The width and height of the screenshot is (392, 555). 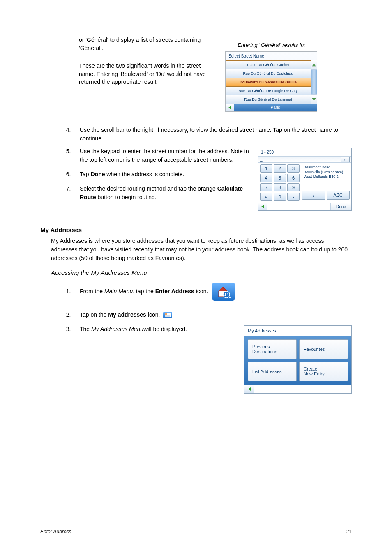 I want to click on street-row: Rue Du Général De Larminat, so click(x=268, y=99).